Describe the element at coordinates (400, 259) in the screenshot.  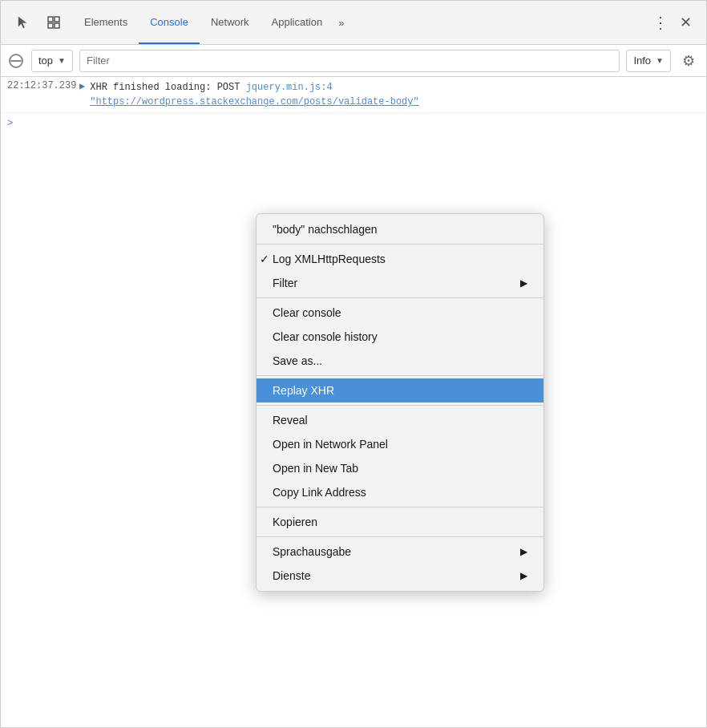
I see `menu-item-log-xhr: Log XMLHttpRequests` at that location.